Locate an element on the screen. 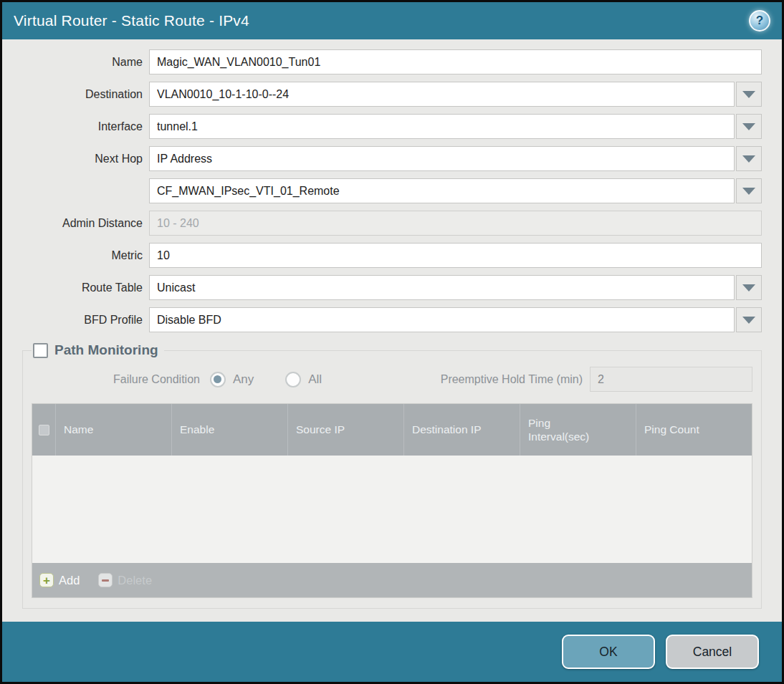 Image resolution: width=784 pixels, height=684 pixels. metric-row: Metric is located at coordinates (392, 255).